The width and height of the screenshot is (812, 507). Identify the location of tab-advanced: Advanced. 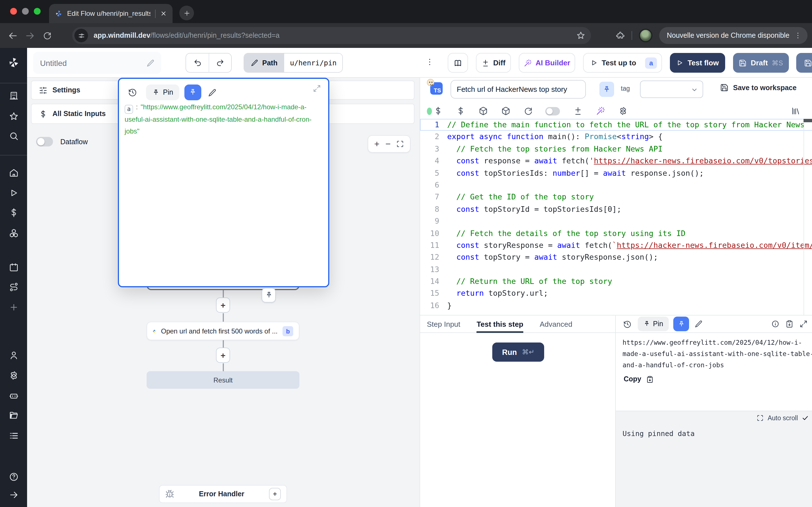
(556, 324).